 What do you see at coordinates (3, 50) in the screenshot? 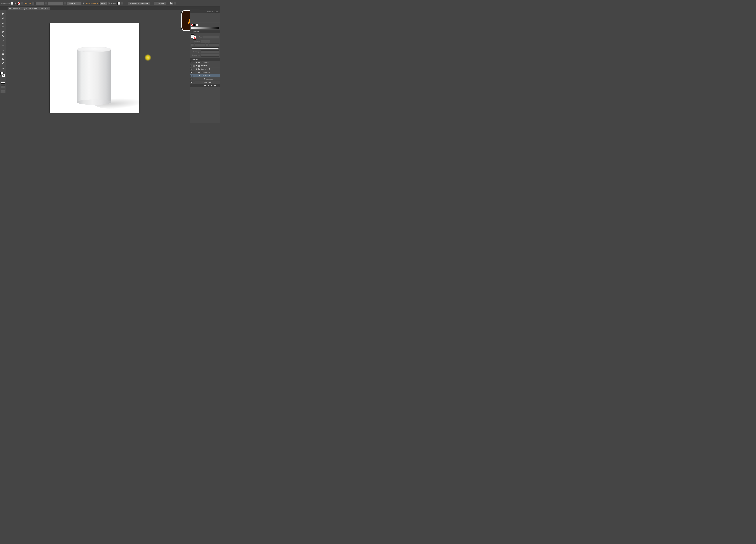
I see `scale-tool` at bounding box center [3, 50].